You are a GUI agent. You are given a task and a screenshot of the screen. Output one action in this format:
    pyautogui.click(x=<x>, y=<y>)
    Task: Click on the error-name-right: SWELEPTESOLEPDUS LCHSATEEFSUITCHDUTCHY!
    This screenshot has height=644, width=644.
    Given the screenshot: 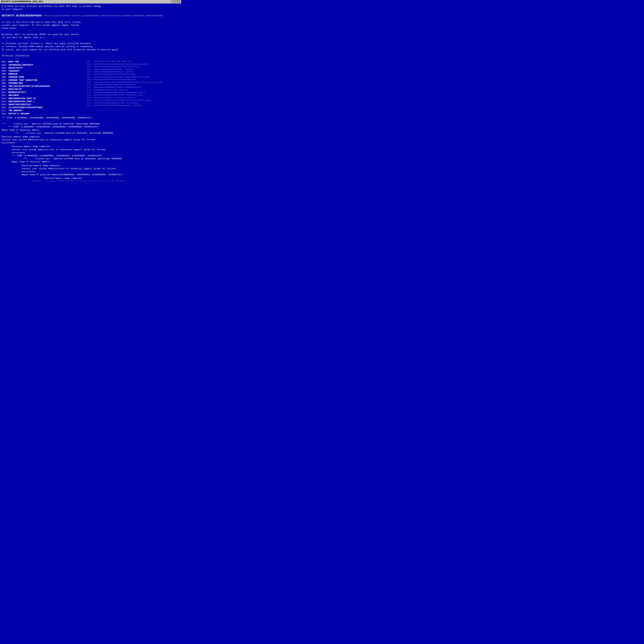 What is the action you would take?
    pyautogui.click(x=115, y=98)
    